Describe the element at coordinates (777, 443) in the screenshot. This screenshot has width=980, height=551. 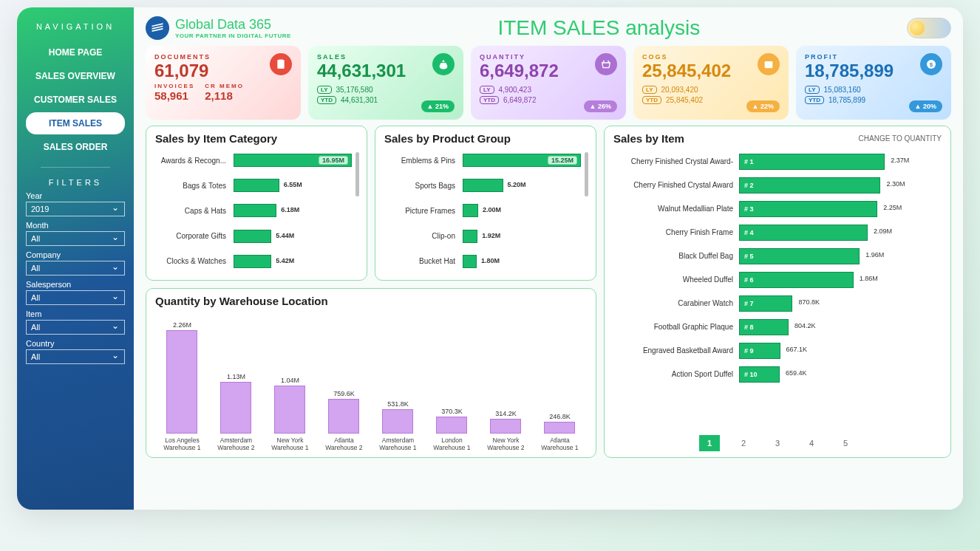
I see `page-3: 3` at that location.